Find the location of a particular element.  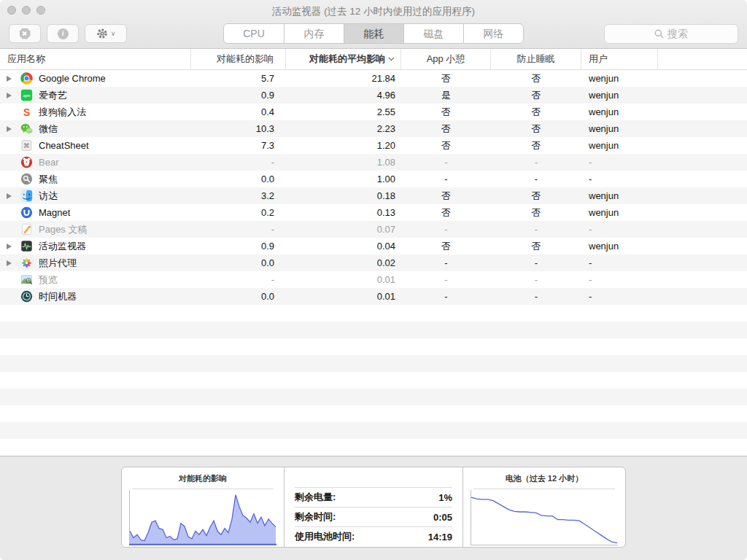

app-name-cell: Pages 文稿 is located at coordinates (96, 229).